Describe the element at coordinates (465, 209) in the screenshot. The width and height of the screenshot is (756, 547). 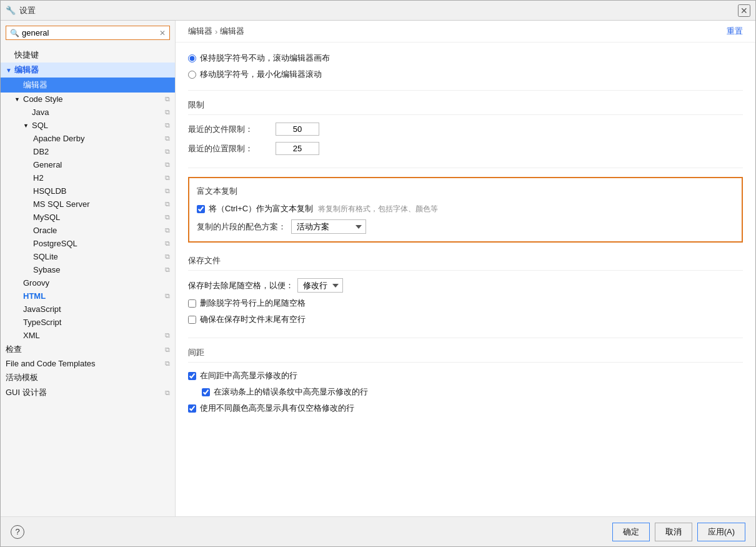
I see `rich-copy-checkbox-row: 将（Ctrl+C）作为富文本复制 将复制所有格式，包括字体、颜色等` at that location.